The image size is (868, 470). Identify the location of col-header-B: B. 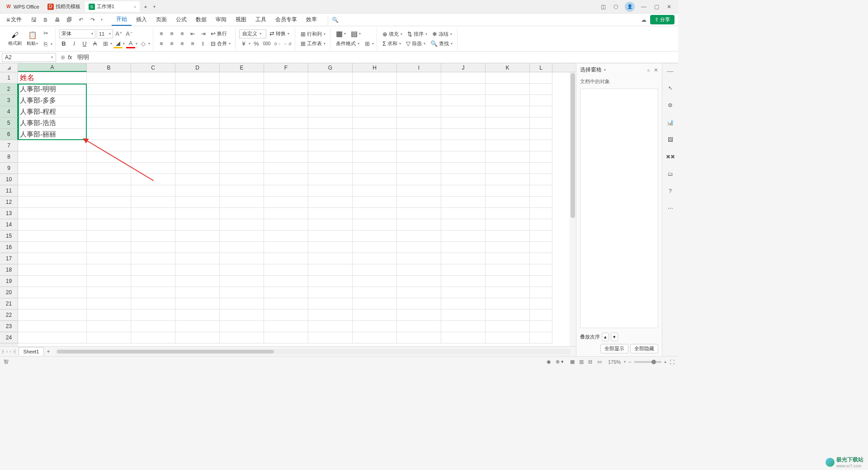
(109, 68).